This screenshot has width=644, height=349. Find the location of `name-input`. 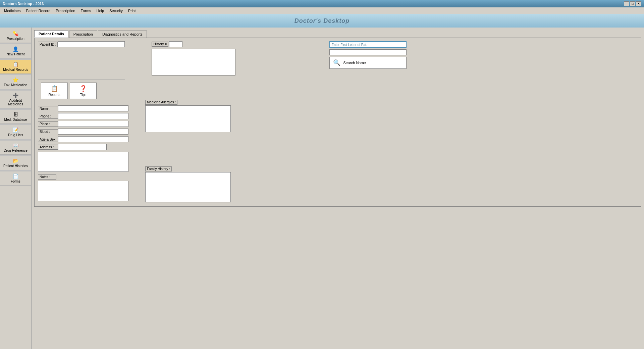

name-input is located at coordinates (93, 108).